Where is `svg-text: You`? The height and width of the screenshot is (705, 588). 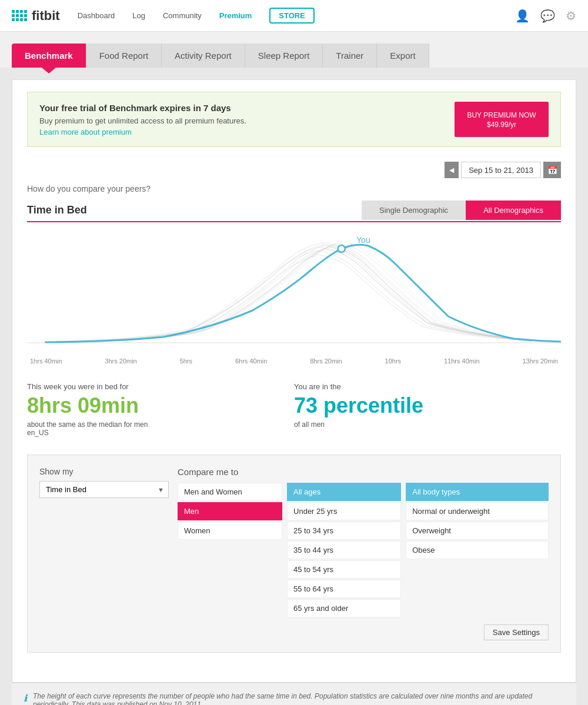
svg-text: You is located at coordinates (363, 240).